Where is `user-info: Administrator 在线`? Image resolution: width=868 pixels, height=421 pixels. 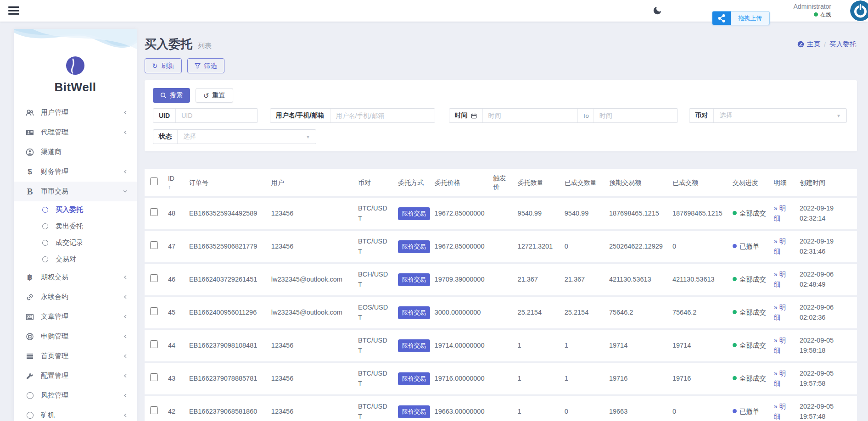
user-info: Administrator 在线 is located at coordinates (812, 10).